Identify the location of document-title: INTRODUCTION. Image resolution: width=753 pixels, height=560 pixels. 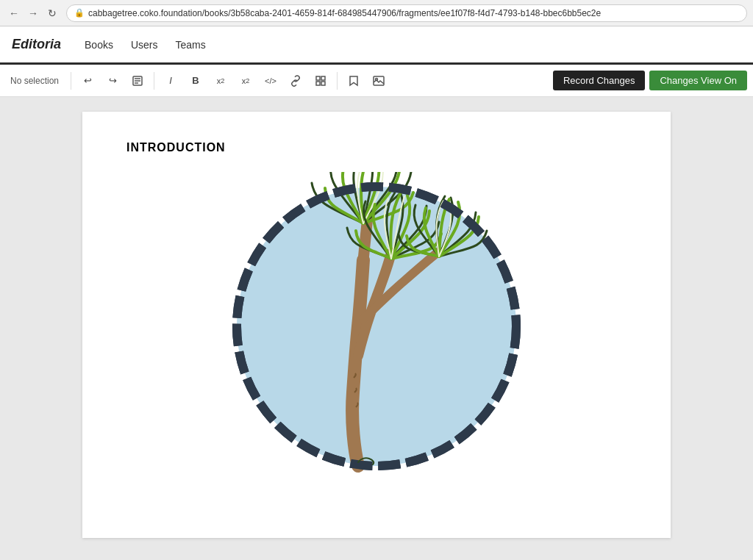
(376, 148).